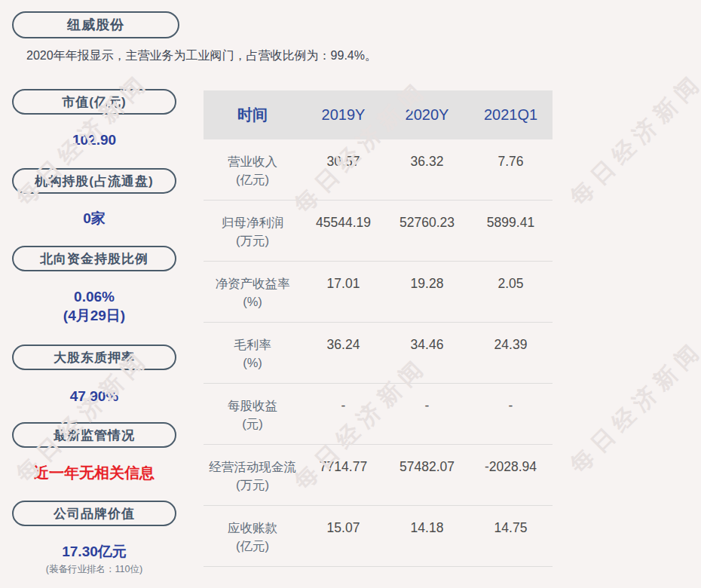  What do you see at coordinates (511, 115) in the screenshot?
I see `column-header-2021q1: 2021Q1` at bounding box center [511, 115].